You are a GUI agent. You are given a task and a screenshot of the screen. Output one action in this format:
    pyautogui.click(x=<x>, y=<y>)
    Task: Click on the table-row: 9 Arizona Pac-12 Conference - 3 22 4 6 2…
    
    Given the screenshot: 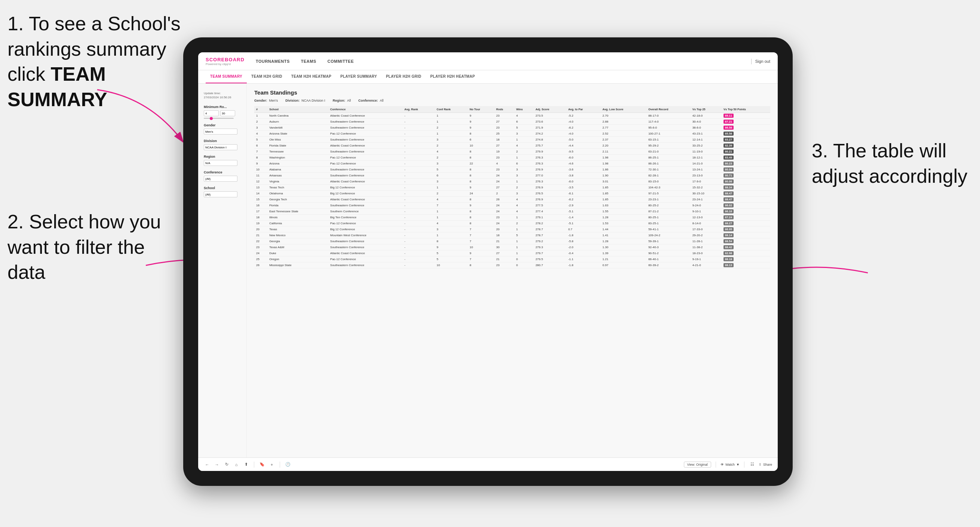 What is the action you would take?
    pyautogui.click(x=512, y=163)
    